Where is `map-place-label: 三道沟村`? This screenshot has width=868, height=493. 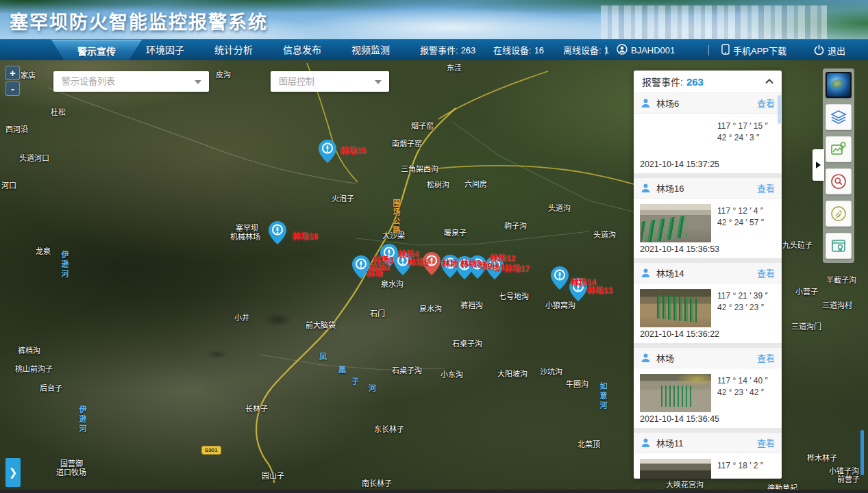
map-place-label: 三道沟村 is located at coordinates (837, 305).